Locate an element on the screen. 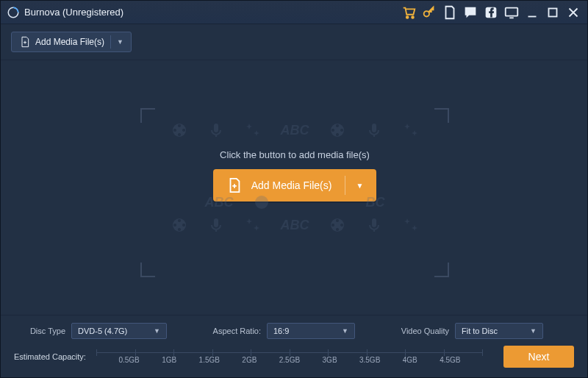 Image resolution: width=588 pixels, height=378 pixels. titlebar: Burnova (Unregistered) is located at coordinates (294, 13).